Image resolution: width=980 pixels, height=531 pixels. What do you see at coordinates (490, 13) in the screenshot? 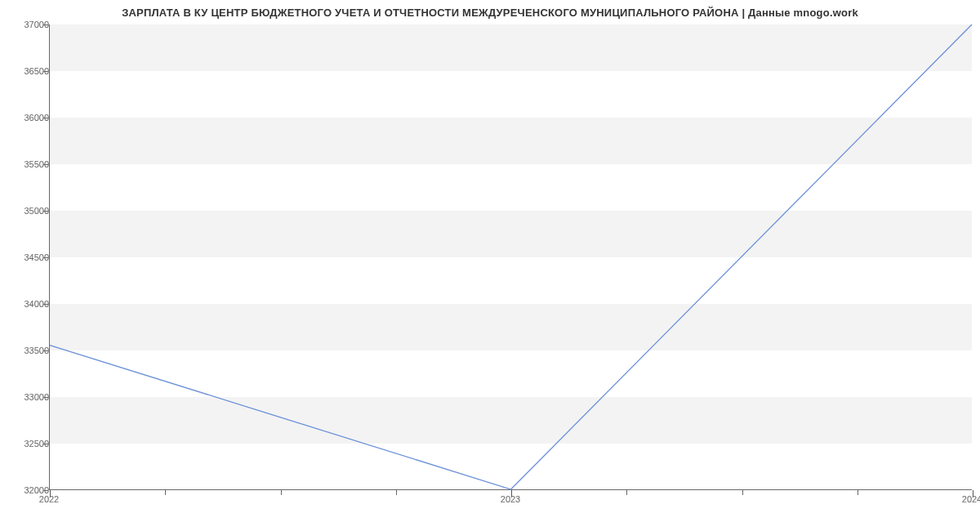
I see `chart-title: ЗАРПЛАТА В КУ ЦЕНТР БЮДЖЕТНОГО УЧЕТА И О…` at bounding box center [490, 13].